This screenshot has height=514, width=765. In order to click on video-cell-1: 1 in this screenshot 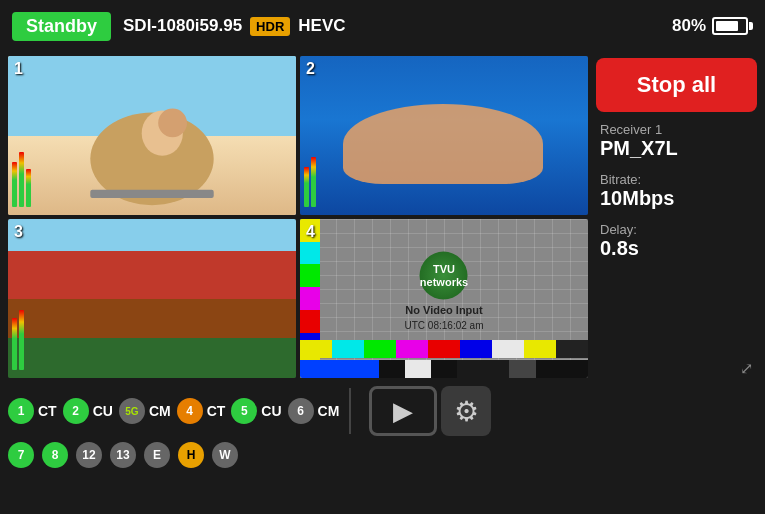, I will do `click(152, 136)`.